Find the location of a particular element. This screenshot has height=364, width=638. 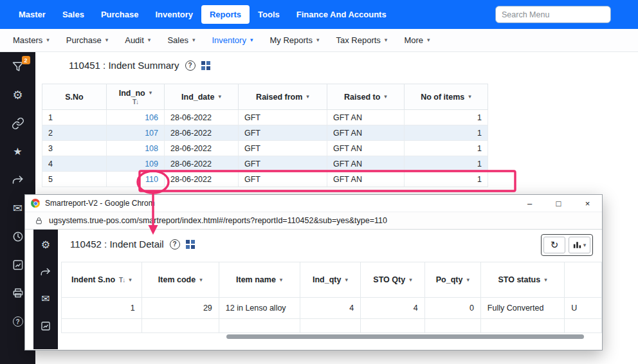

col-header-inddate: Ind_date▾ is located at coordinates (202, 97).